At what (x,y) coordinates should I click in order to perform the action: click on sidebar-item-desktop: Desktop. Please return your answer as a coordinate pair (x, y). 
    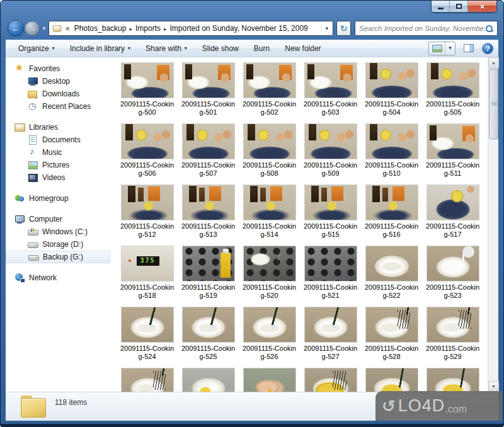
    Looking at the image, I should click on (60, 81).